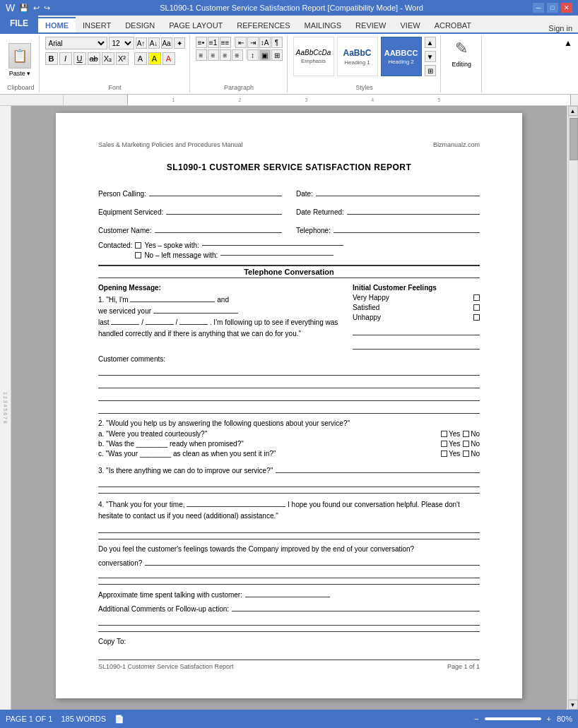 The width and height of the screenshot is (578, 728). What do you see at coordinates (169, 59) in the screenshot?
I see `font-color-button: A` at bounding box center [169, 59].